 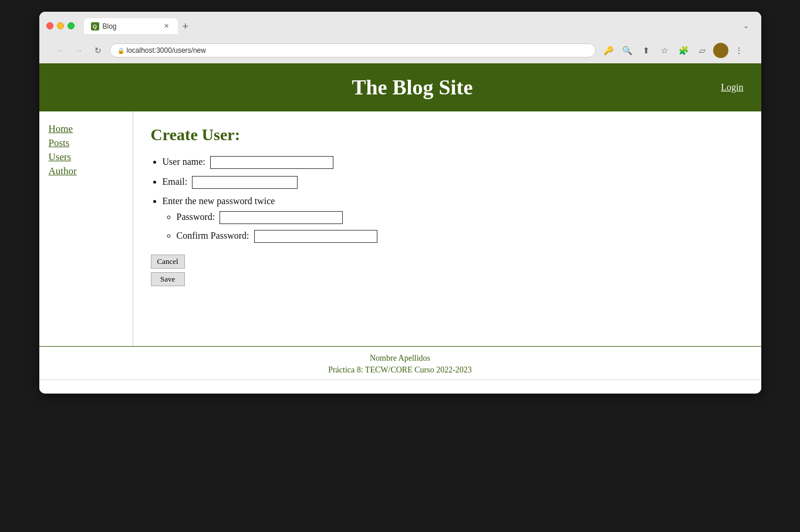 I want to click on email-field-item: Email:, so click(x=453, y=182).